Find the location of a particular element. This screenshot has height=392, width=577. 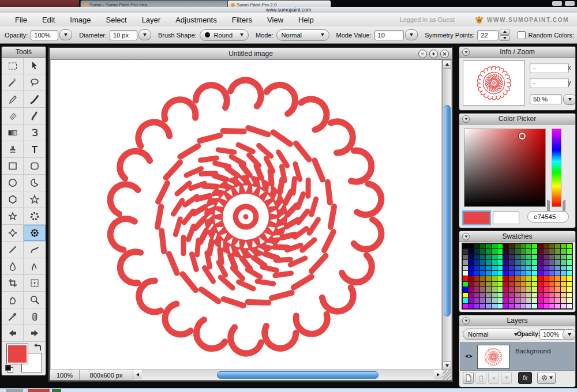

tool-rect-select is located at coordinates (13, 66).